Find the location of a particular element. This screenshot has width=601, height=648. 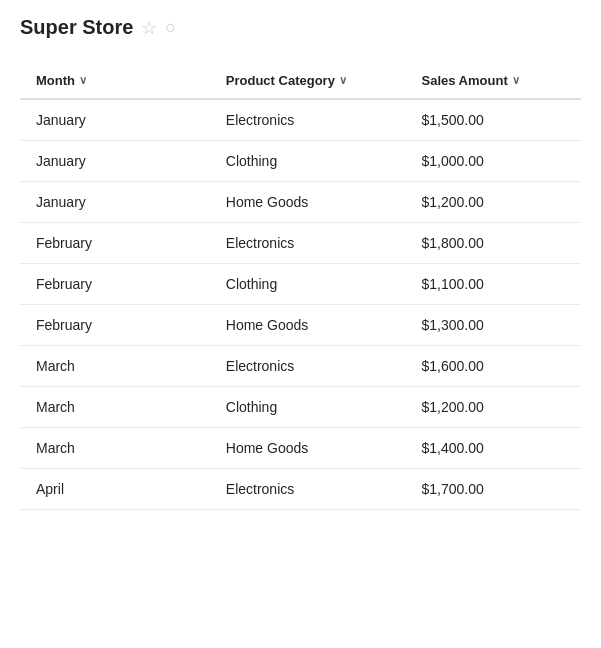

app-title: Super Store is located at coordinates (76, 28).